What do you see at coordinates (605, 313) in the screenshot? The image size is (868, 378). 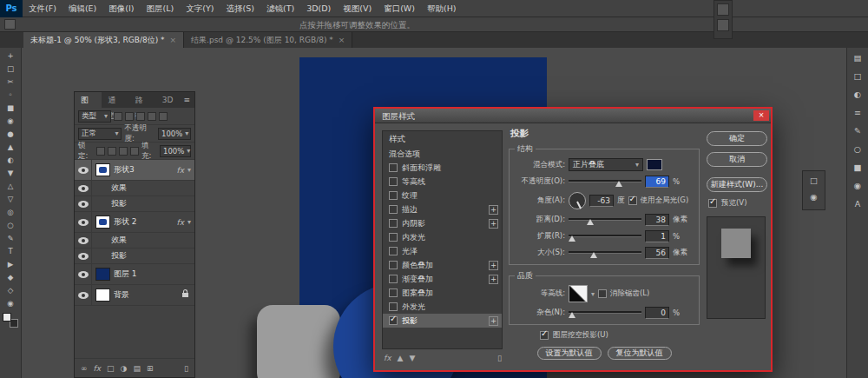 I see `noise-slider` at bounding box center [605, 313].